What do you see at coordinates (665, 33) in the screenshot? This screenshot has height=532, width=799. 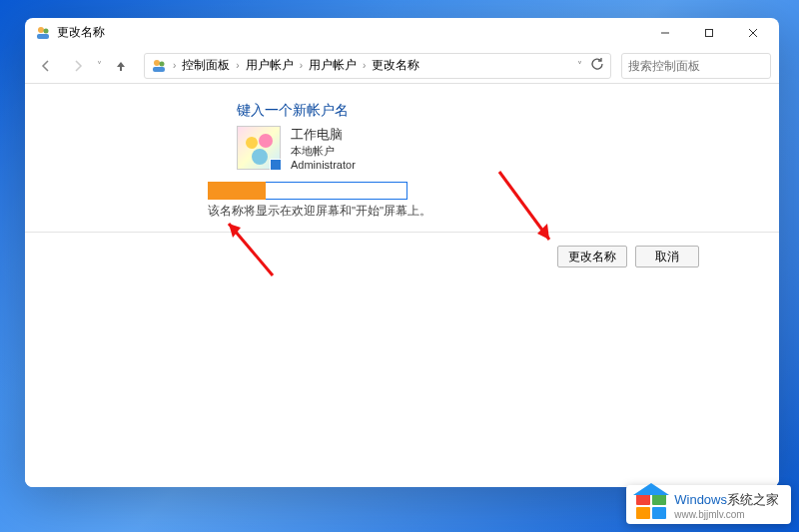 I see `minimize-button` at bounding box center [665, 33].